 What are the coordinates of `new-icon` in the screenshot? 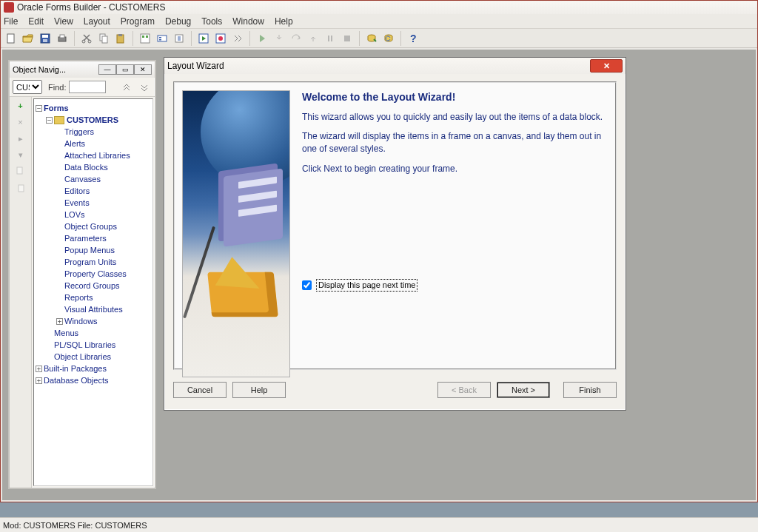 It's located at (11, 38).